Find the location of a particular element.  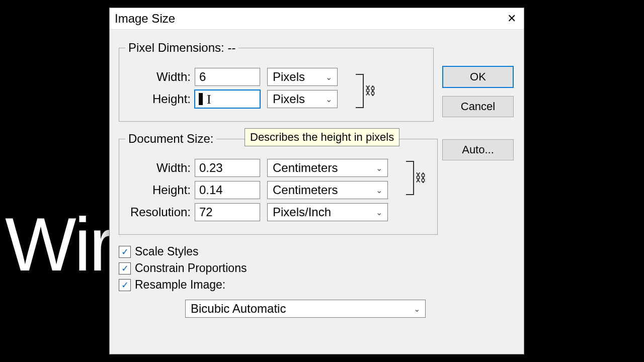

ibeam-cursor-icon: I is located at coordinates (209, 100).